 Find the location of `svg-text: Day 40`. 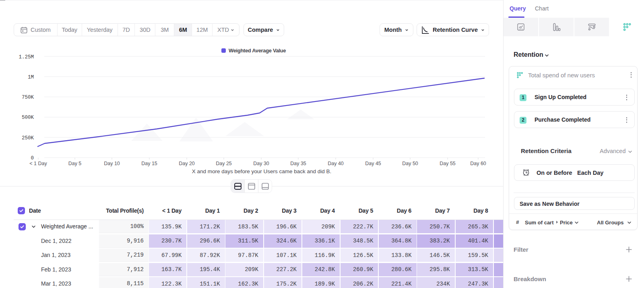

svg-text: Day 40 is located at coordinates (336, 164).